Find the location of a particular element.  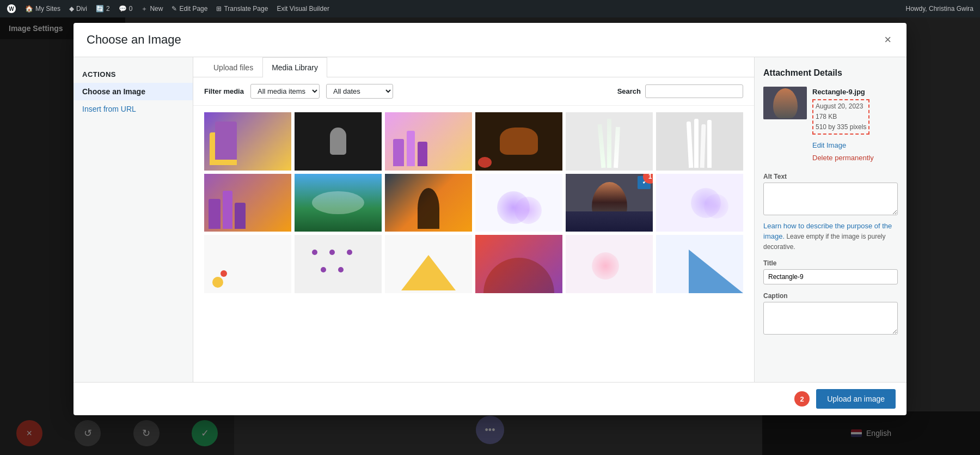

modal-close-button: × is located at coordinates (887, 40).